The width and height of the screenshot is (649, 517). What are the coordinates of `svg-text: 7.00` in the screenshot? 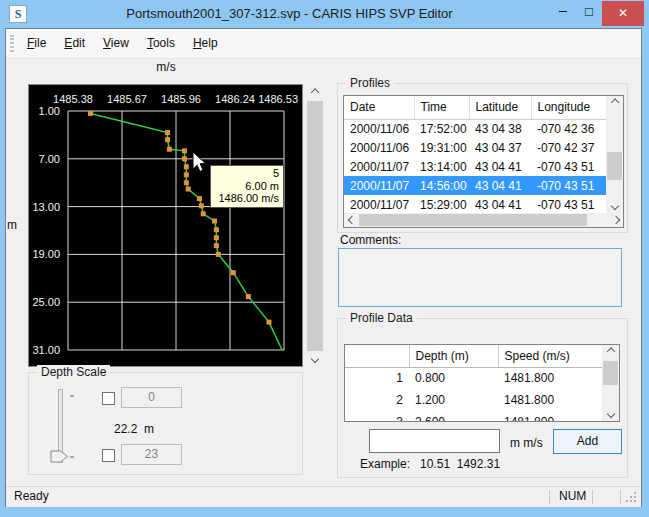 It's located at (50, 159).